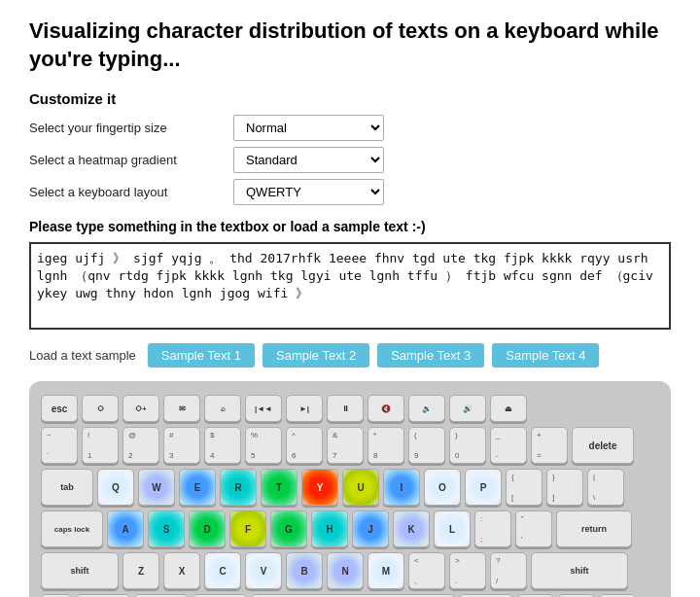 This screenshot has width=700, height=597. Describe the element at coordinates (131, 193) in the screenshot. I see `layout-label: Select a keyboard layout` at that location.